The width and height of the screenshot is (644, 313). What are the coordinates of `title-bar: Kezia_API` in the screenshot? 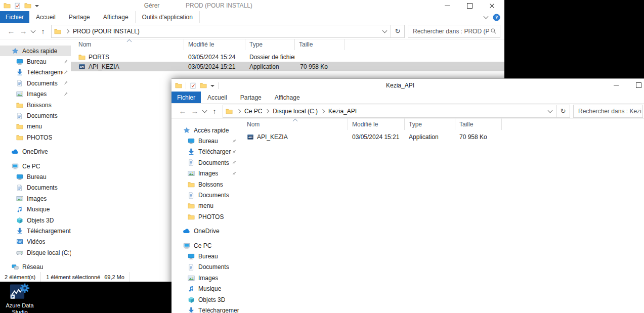 It's located at (408, 85).